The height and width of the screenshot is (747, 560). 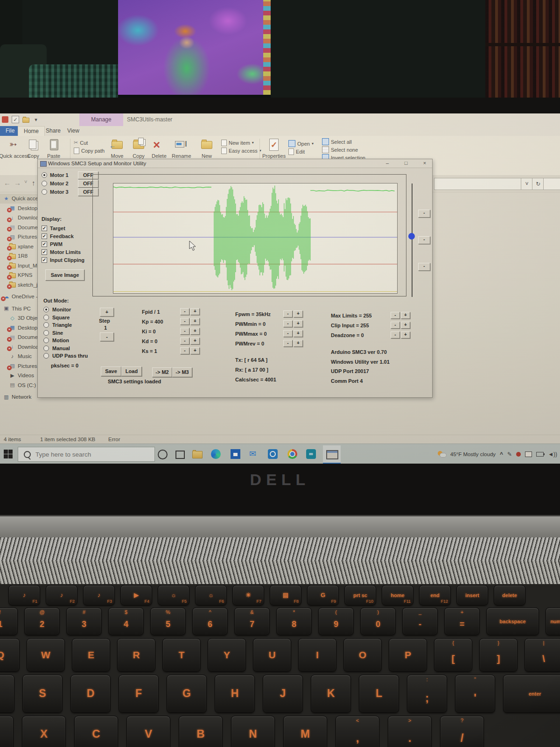 What do you see at coordinates (73, 131) in the screenshot?
I see `tab-view: View` at bounding box center [73, 131].